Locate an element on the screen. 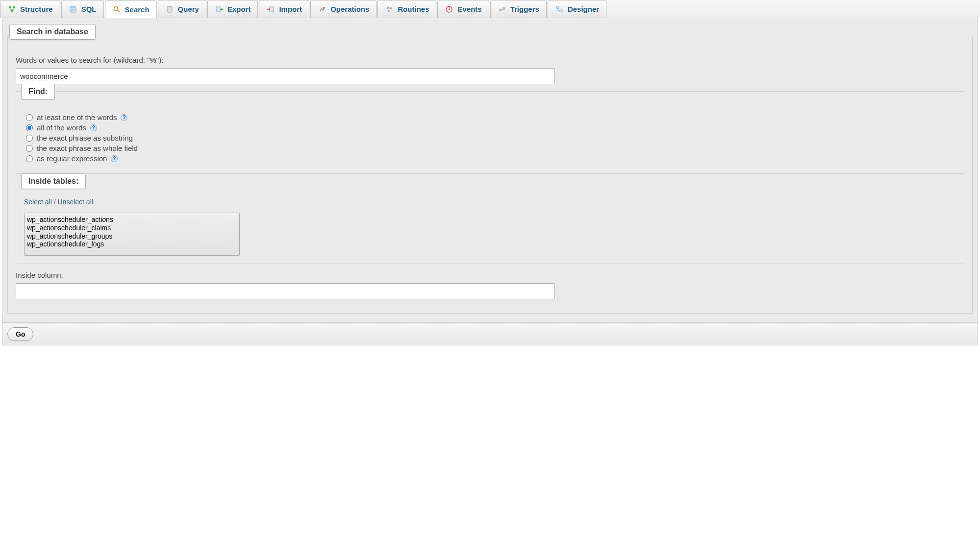  tab-label: Structure is located at coordinates (36, 9).